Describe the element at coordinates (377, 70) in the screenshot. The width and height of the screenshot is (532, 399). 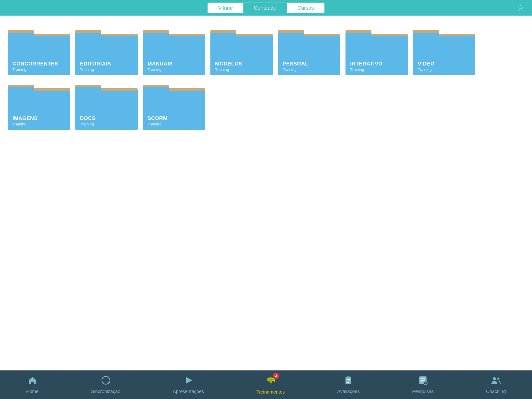
I see `folder-subtitle-interativo: Training` at that location.